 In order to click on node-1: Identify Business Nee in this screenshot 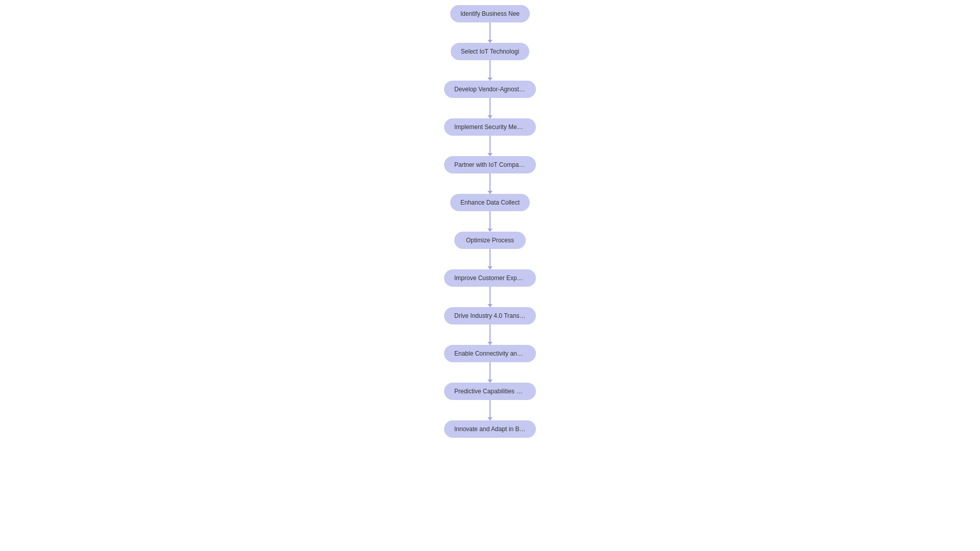, I will do `click(490, 14)`.